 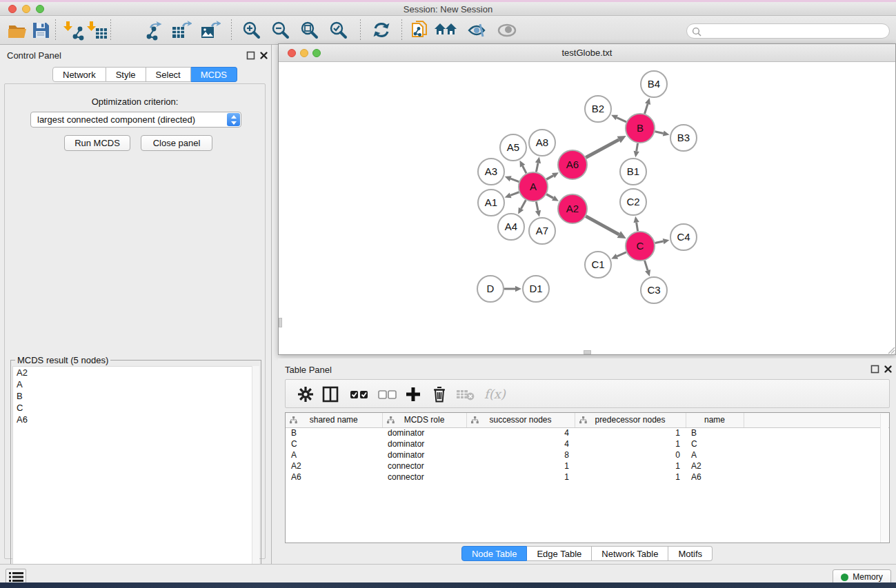 What do you see at coordinates (126, 74) in the screenshot?
I see `tab-style: Style` at bounding box center [126, 74].